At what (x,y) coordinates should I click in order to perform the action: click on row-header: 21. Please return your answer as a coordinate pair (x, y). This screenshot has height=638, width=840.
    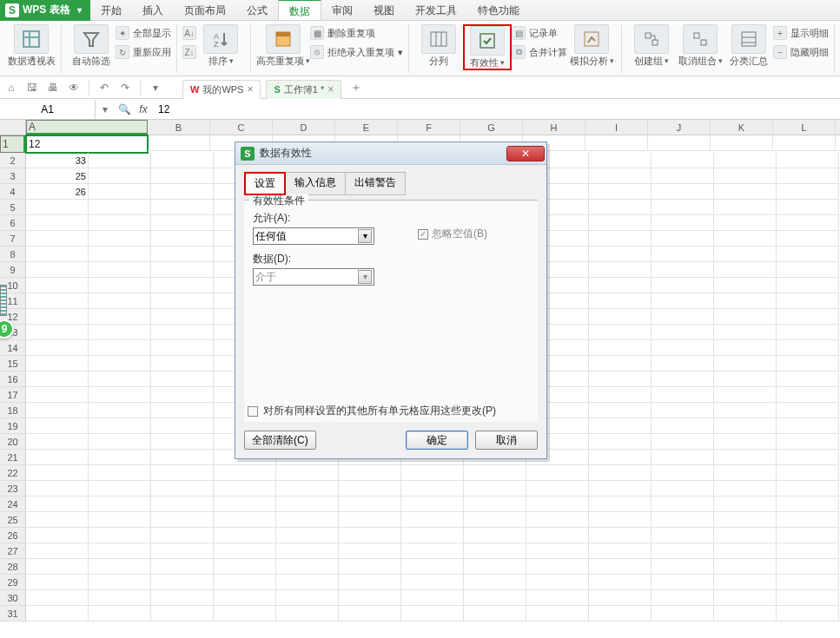
    Looking at the image, I should click on (13, 457).